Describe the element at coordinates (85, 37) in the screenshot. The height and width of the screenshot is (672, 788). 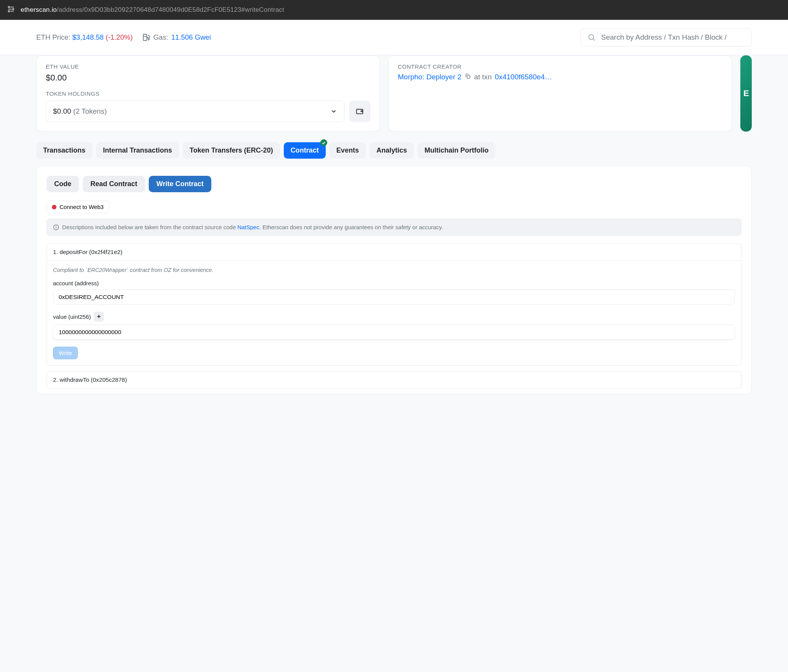
I see `eth-price: ETH Price: $3,148.58 (-1.20%)` at that location.